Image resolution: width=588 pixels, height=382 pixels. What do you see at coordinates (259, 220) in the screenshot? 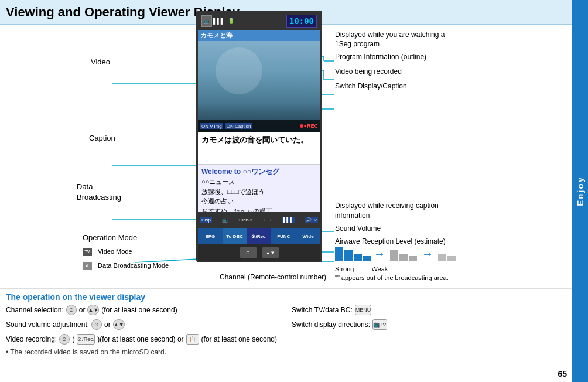
I see `phone-bottom-bar: Disp 📺 13ch/3 ←→ ▌▌▌ 🔊12` at bounding box center [259, 220].